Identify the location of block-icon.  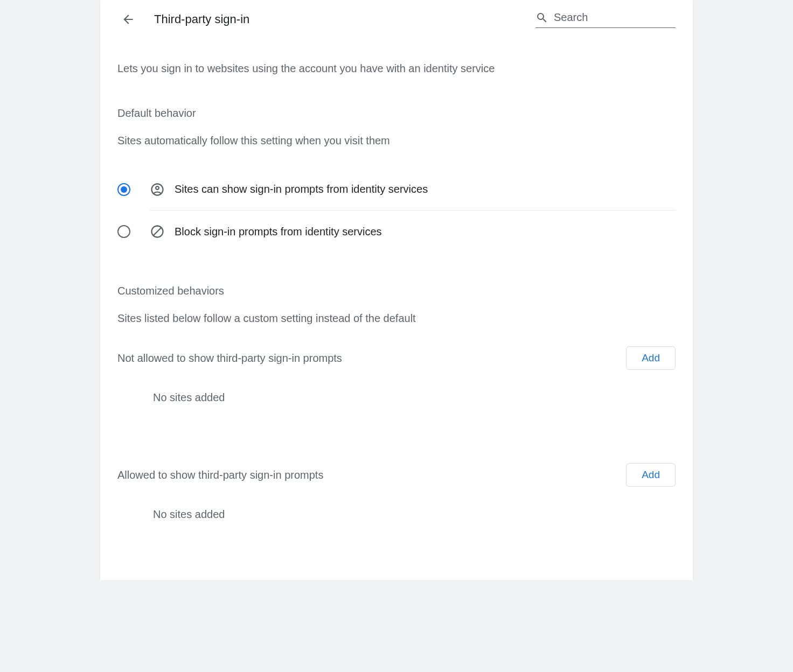
(157, 232).